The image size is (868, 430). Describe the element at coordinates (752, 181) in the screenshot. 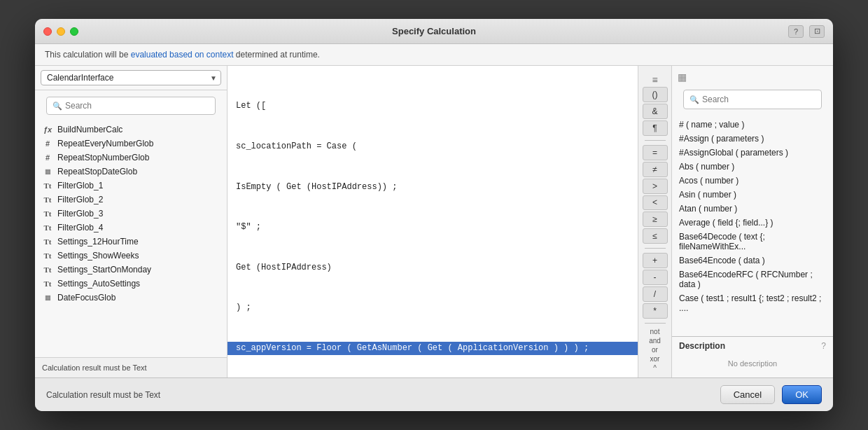

I see `list-item: Acos ( number )` at that location.